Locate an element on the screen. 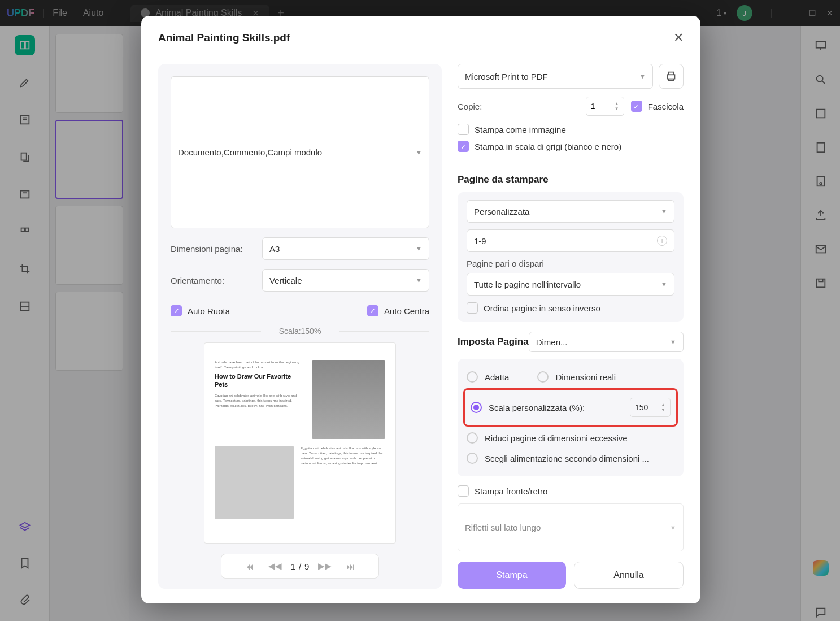  scale-indicator: Scala:150% is located at coordinates (300, 331).